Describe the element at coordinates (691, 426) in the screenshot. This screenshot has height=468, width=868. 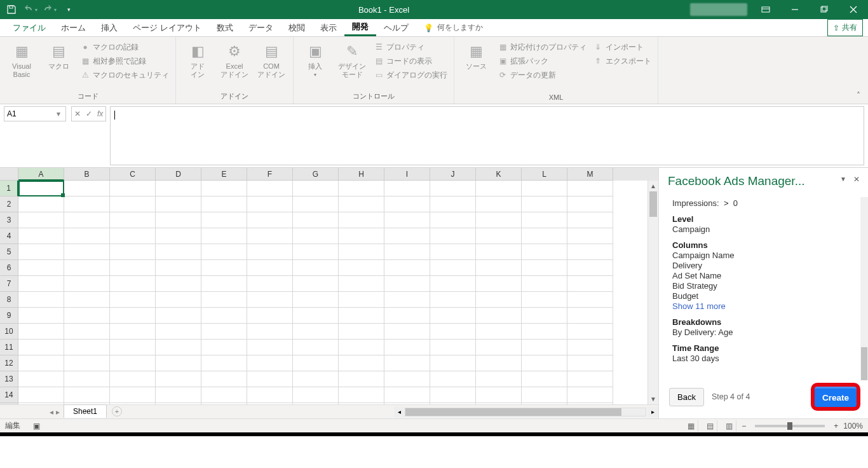
I see `view-normal-button: ▦` at that location.